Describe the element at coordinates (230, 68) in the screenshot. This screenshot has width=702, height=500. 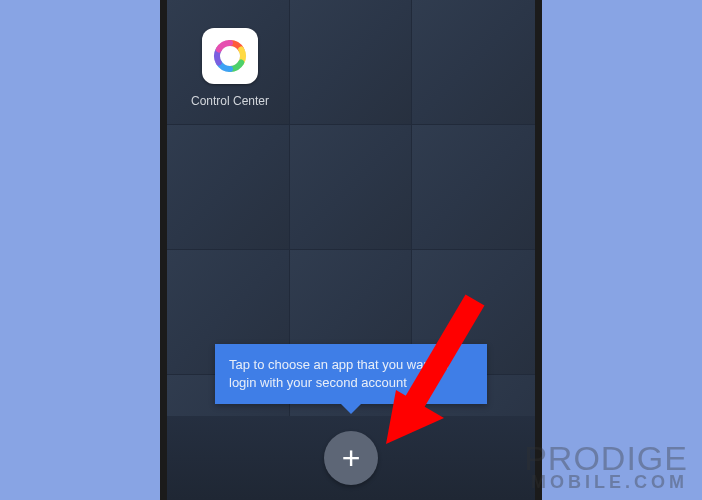
I see `app-item-control-center: Control Center` at that location.